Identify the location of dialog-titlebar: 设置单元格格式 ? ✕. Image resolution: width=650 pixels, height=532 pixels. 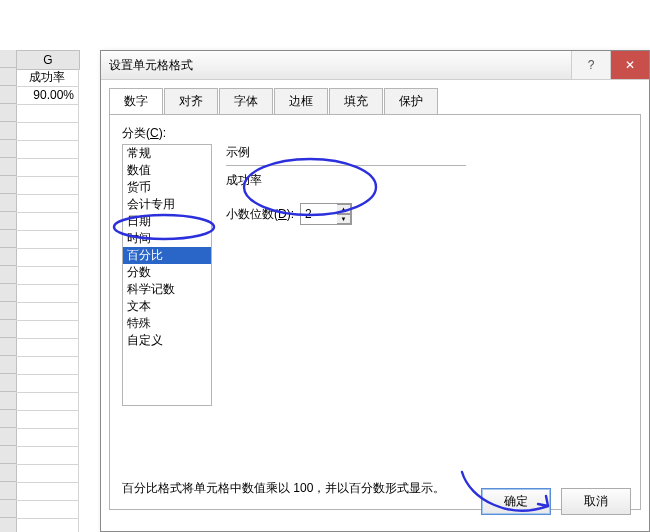
(375, 66).